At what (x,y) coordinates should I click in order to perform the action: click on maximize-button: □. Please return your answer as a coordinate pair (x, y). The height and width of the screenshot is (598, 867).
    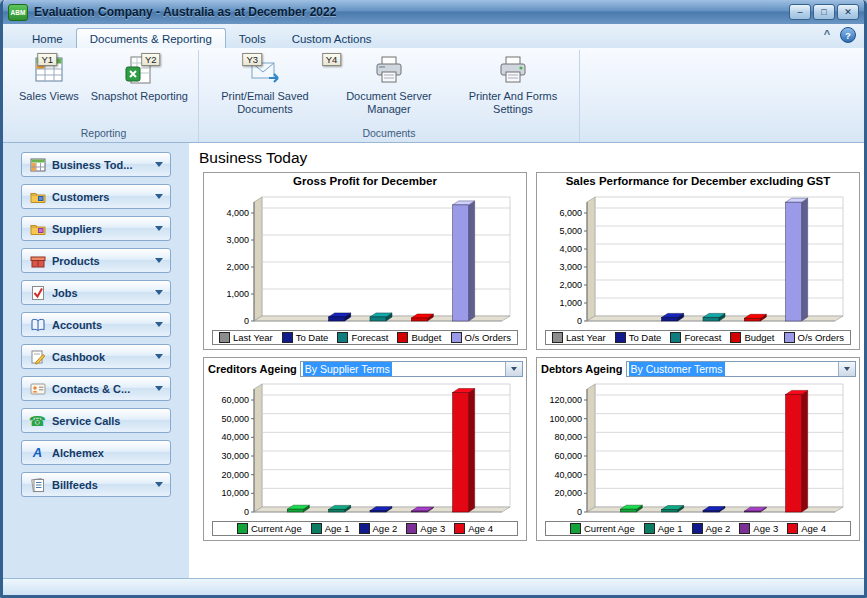
    Looking at the image, I should click on (824, 12).